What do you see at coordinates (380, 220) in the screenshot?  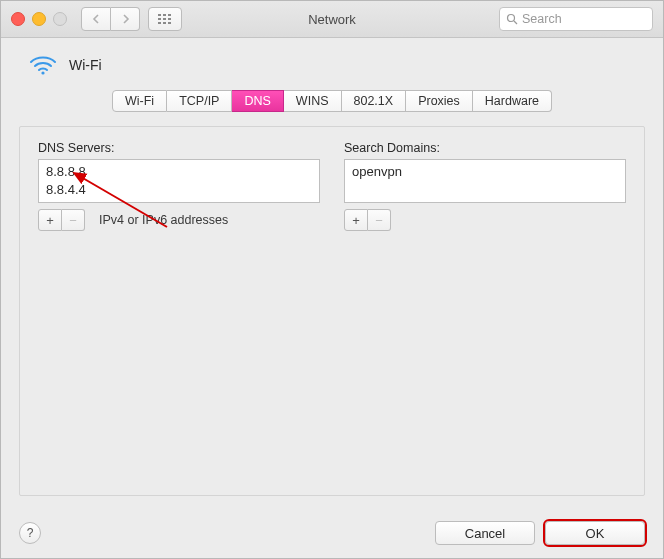 I see `domain-remove-button: −` at bounding box center [380, 220].